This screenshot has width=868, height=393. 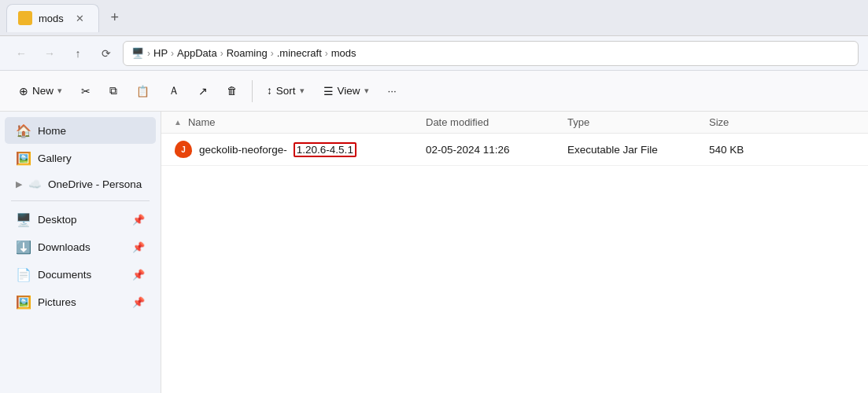 I want to click on pictures-icon: 🖼️, so click(x=24, y=302).